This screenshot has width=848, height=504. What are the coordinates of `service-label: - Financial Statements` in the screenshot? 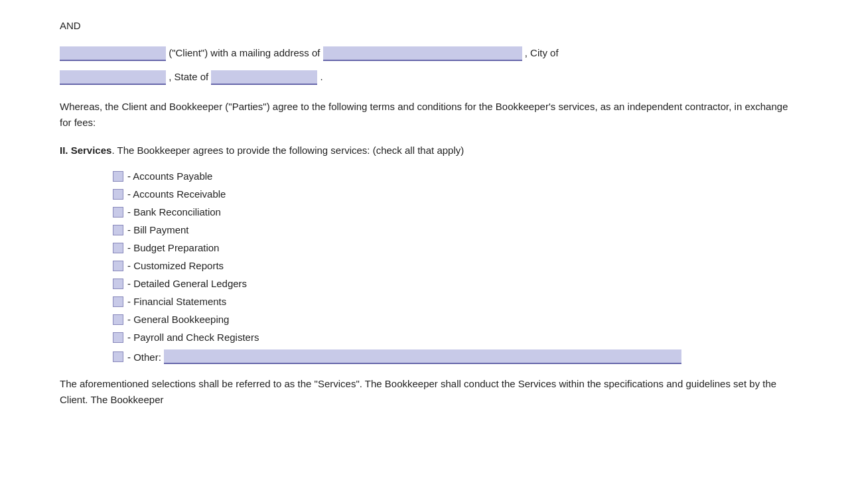 It's located at (177, 301).